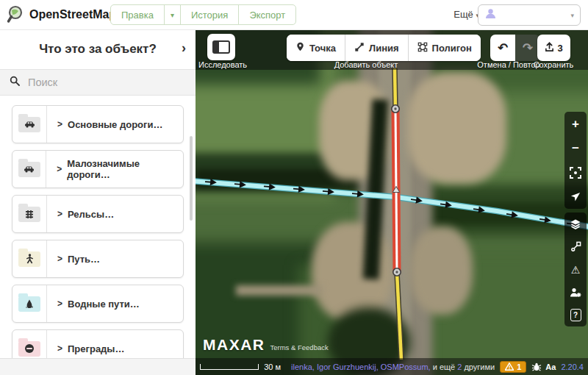 The height and width of the screenshot is (375, 588). I want to click on frame-icon, so click(576, 173).